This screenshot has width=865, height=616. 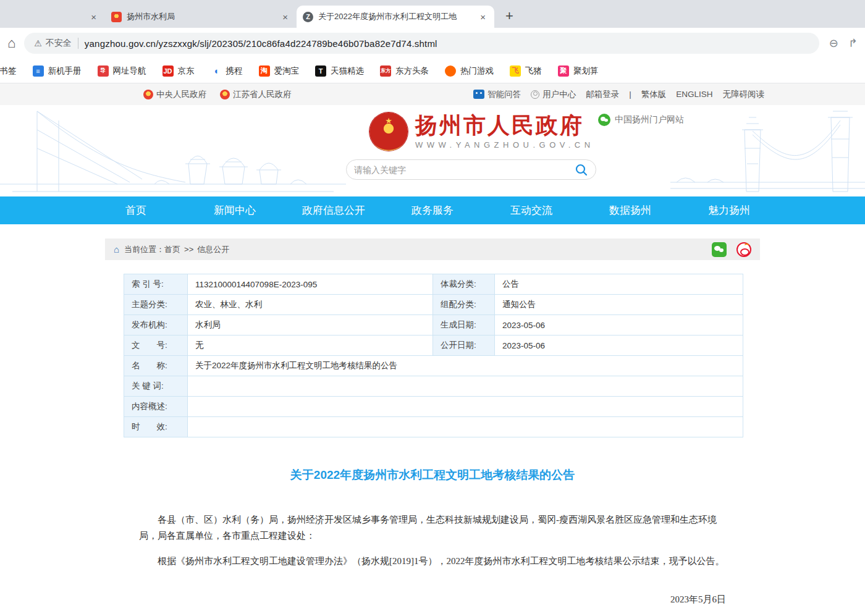 I want to click on gov-links-right: 智能问答 用户中心 邮箱登录 | 繁体版 ENGLISH 无障碍阅读, so click(x=619, y=95).